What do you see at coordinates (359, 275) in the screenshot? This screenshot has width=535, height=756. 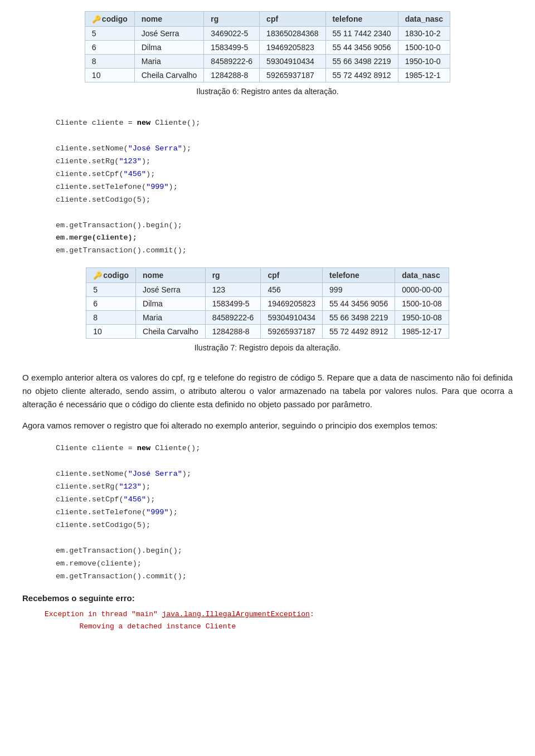 I see `table2-header-telefone: telefone` at bounding box center [359, 275].